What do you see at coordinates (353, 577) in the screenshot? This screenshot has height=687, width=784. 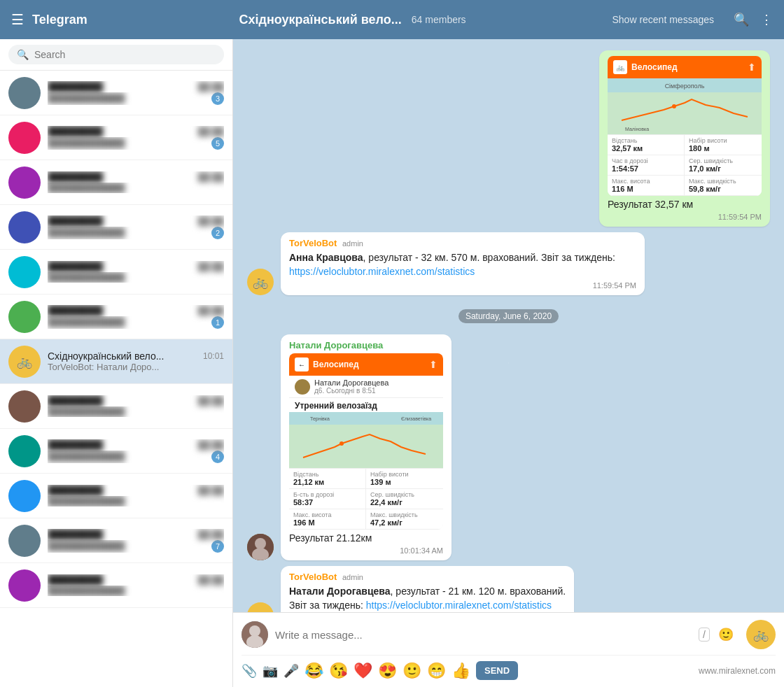 I see `admin-badge-2: admin` at bounding box center [353, 577].